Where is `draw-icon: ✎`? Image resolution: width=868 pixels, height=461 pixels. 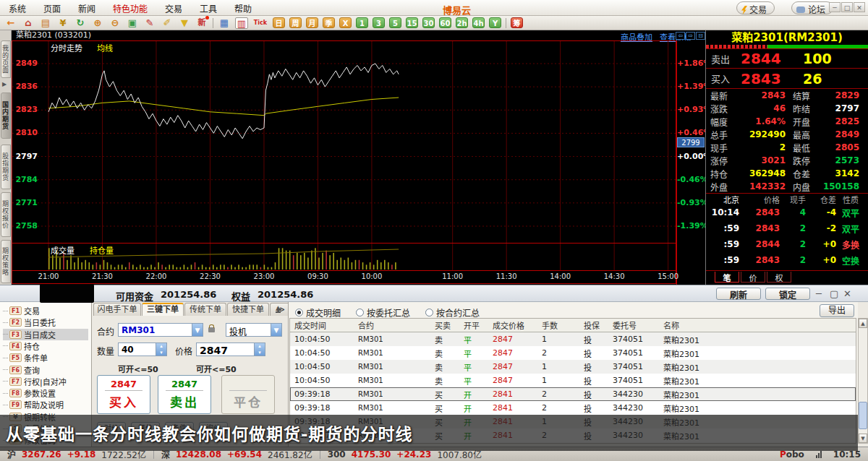 draw-icon: ✎ is located at coordinates (150, 23).